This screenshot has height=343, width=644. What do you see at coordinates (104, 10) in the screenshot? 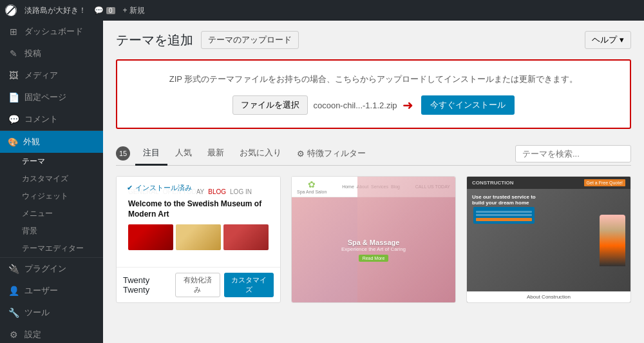
I see `comments-link: 💬 0` at bounding box center [104, 10].